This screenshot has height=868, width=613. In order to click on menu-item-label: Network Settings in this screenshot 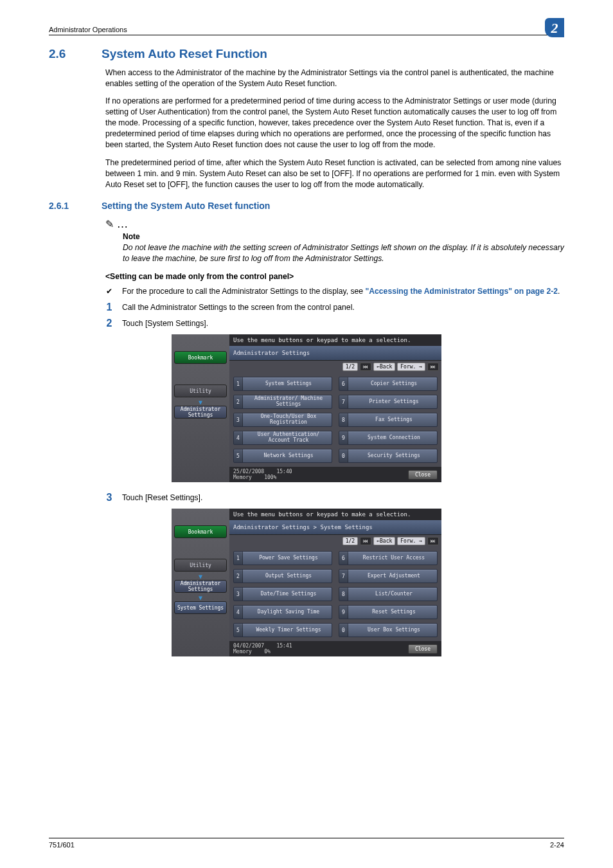, I will do `click(289, 457)`.